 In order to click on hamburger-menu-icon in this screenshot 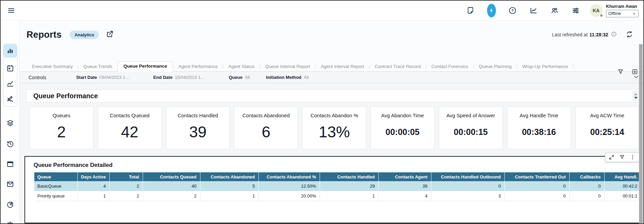, I will do `click(11, 11)`.